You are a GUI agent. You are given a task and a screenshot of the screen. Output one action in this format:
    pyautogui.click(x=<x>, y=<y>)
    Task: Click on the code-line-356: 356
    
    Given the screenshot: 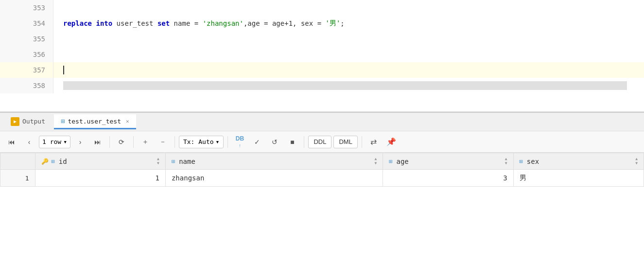 What is the action you would take?
    pyautogui.click(x=322, y=54)
    